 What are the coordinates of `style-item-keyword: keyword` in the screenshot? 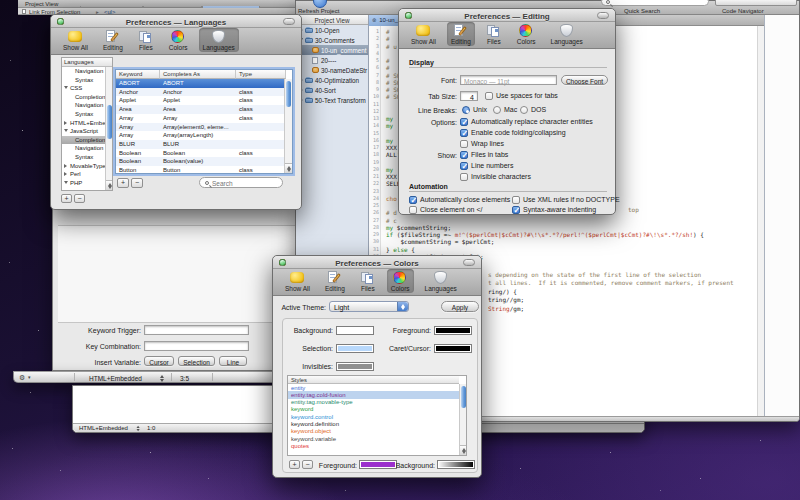 It's located at (374, 410).